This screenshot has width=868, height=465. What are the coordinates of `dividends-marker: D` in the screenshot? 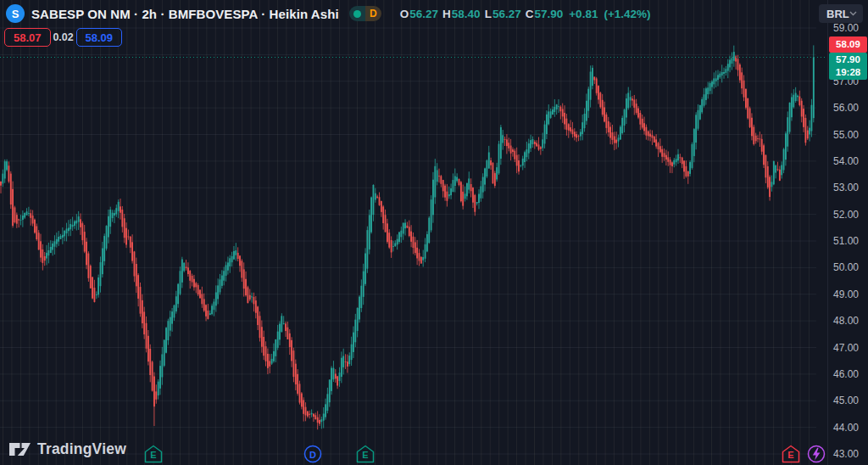 It's located at (313, 454).